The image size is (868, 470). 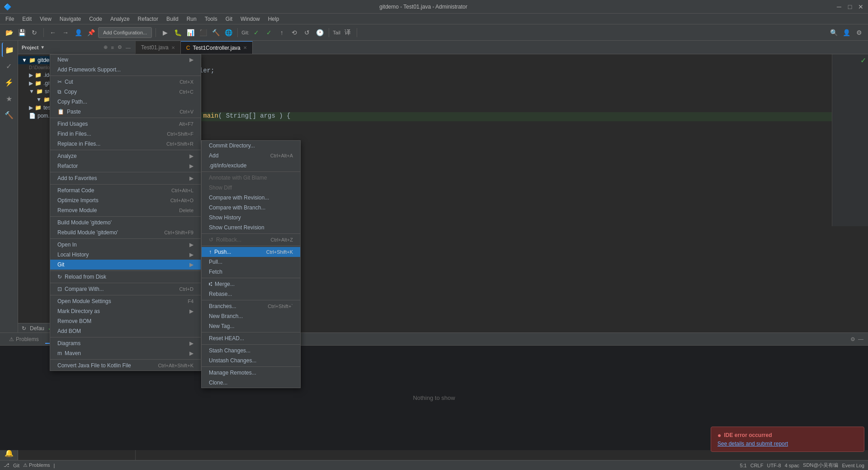 What do you see at coordinates (251, 306) in the screenshot?
I see `ctx-git-branches: Branches... Ctrl+Shift+`` at bounding box center [251, 306].